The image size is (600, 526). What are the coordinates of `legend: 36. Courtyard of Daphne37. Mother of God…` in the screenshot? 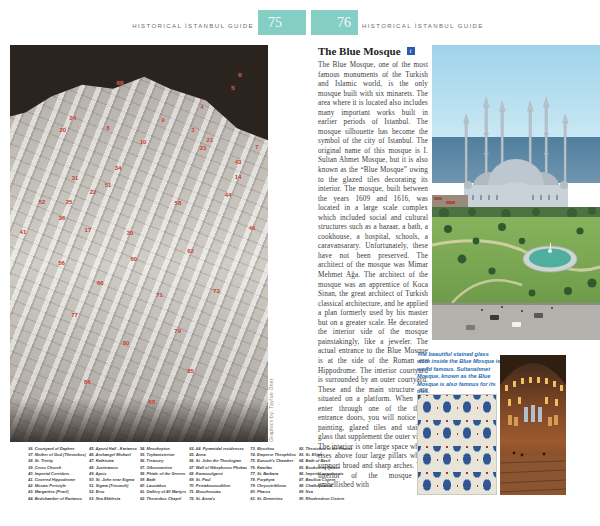 It's located at (168, 475).